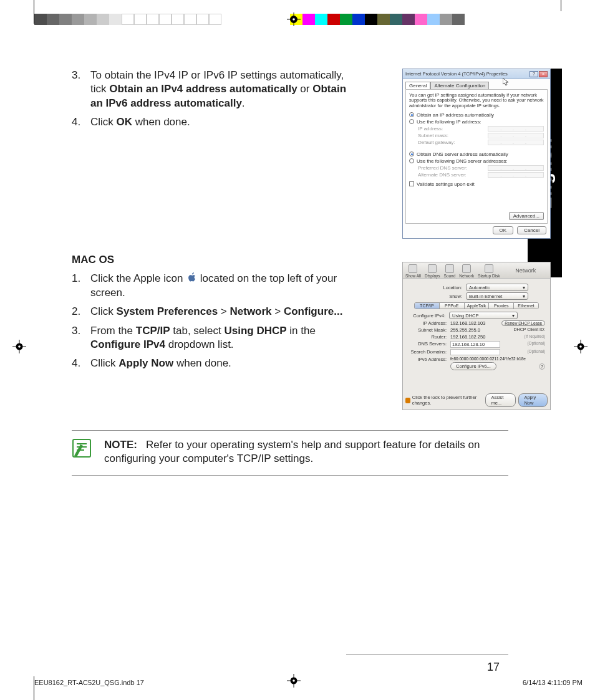  What do you see at coordinates (314, 19) in the screenshot?
I see `printer-color-bar` at bounding box center [314, 19].